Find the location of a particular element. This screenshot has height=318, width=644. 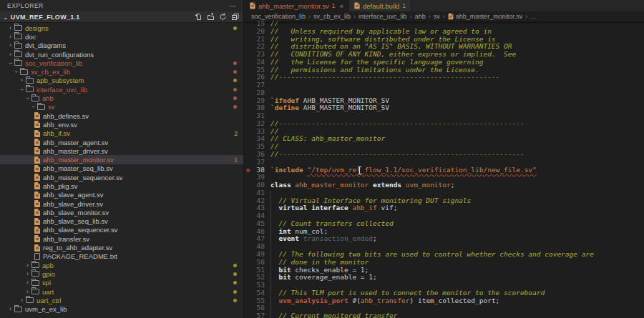

tree-item-label: ahb_defines.sv is located at coordinates (66, 116).